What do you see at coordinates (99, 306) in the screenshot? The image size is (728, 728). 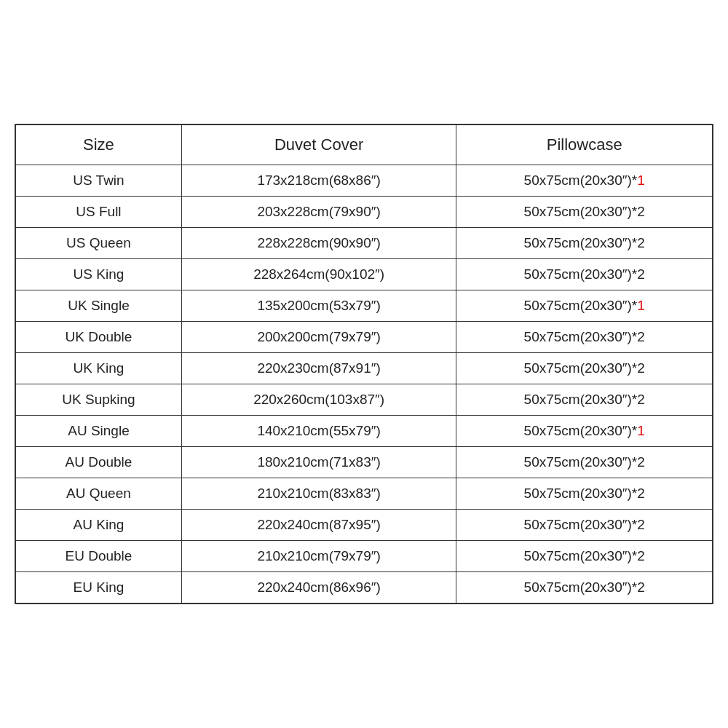 I see `cell-size: UK Single` at bounding box center [99, 306].